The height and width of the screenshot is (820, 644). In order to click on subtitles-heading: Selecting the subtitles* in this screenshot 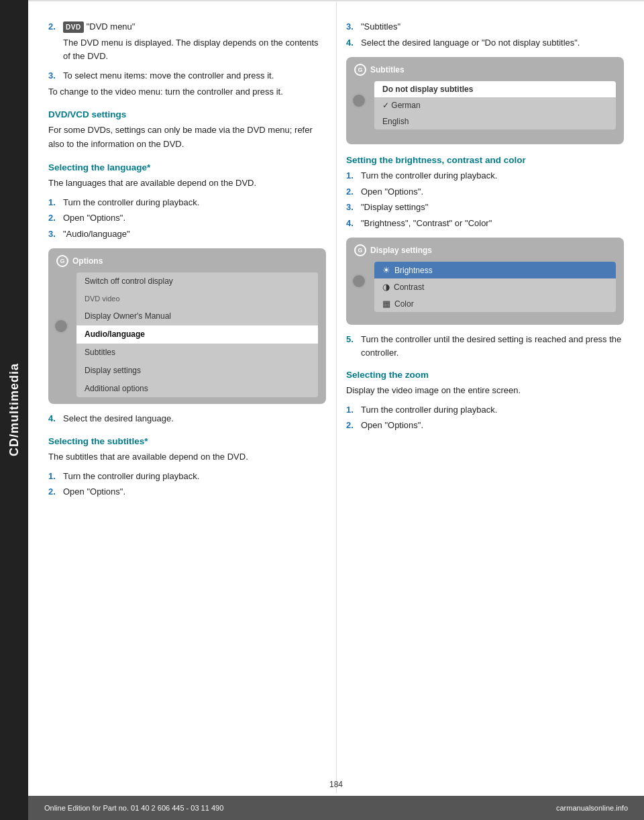, I will do `click(187, 442)`.